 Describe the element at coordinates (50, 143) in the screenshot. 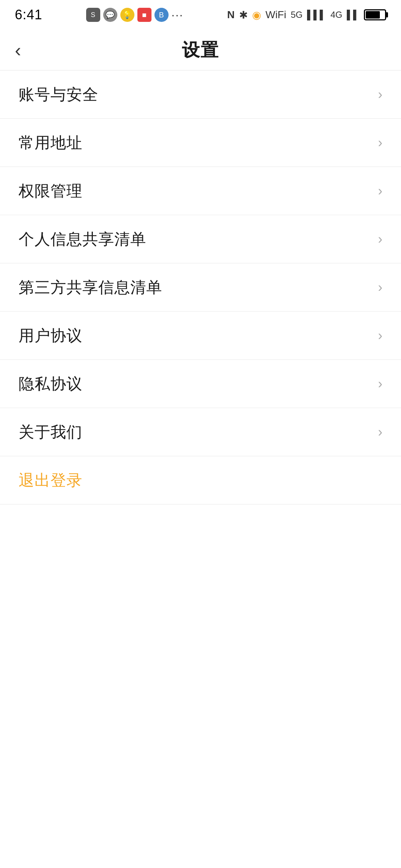

I see `menu-item-label: 常用地址` at that location.